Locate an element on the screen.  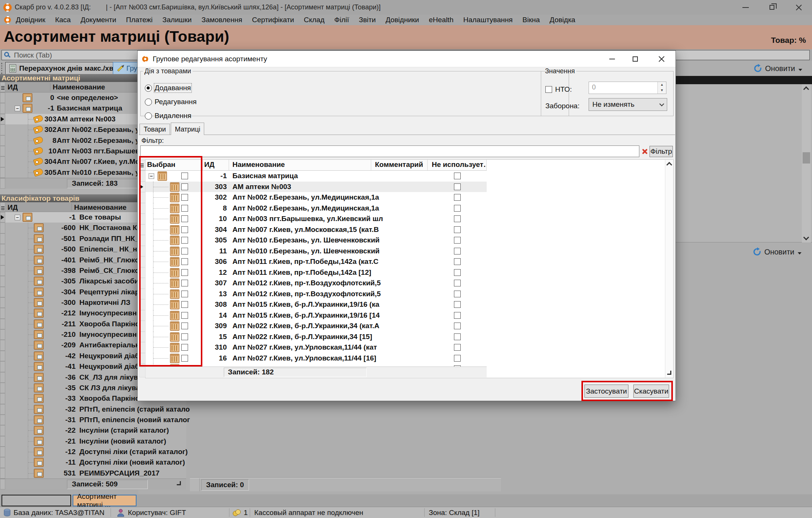
cancel-button: Скасувати is located at coordinates (651, 391).